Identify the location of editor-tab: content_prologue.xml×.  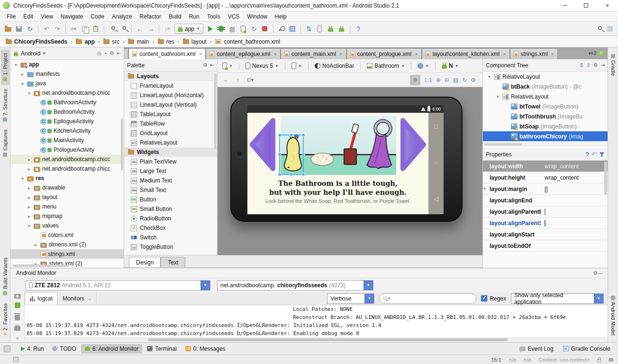
(384, 54).